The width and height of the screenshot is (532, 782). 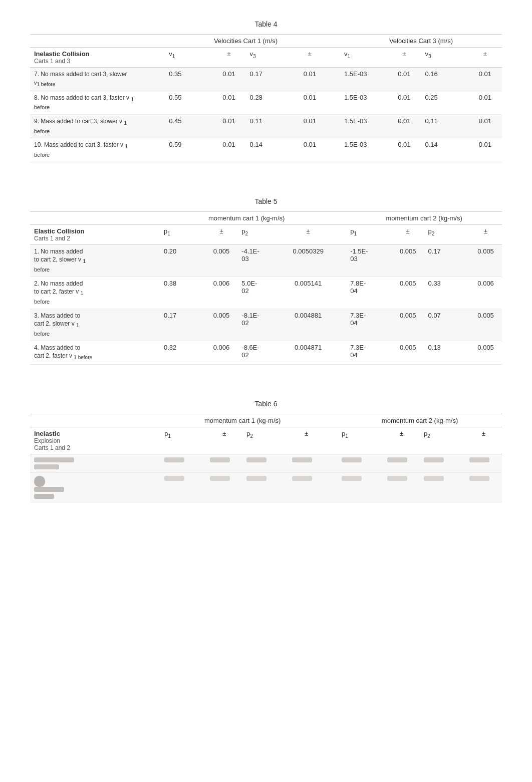 I want to click on table4-r7-pm1b: 0.01, so click(x=404, y=79).